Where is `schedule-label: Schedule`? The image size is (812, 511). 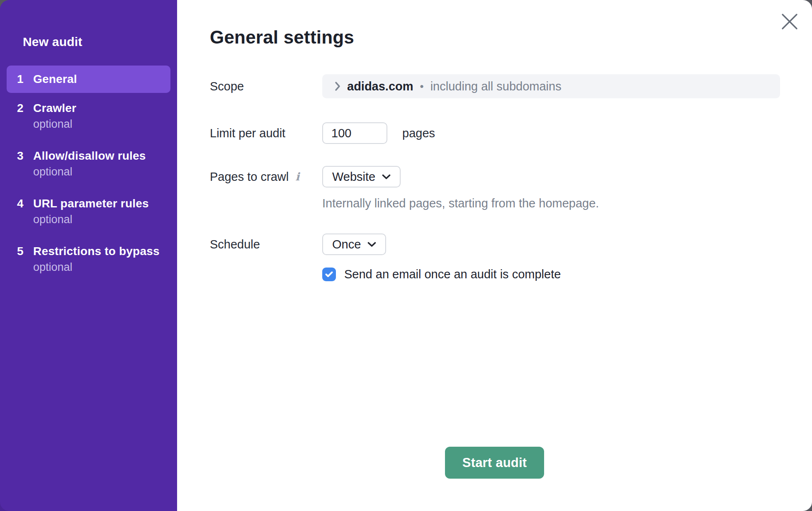
schedule-label: Schedule is located at coordinates (266, 245).